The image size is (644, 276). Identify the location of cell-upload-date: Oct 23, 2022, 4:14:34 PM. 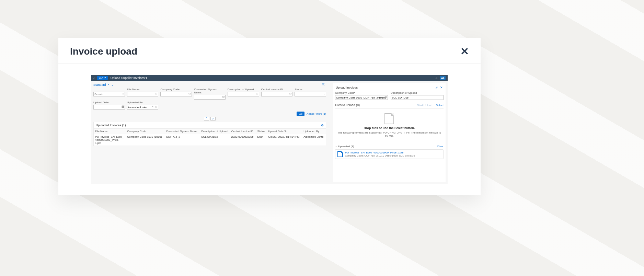
(284, 140).